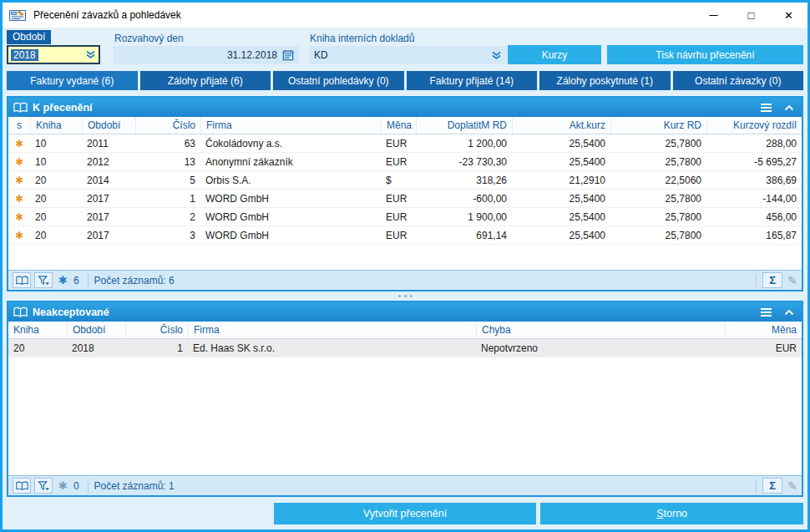  What do you see at coordinates (473, 80) in the screenshot?
I see `tab-faktury-prijate: Faktury přijaté (14)` at bounding box center [473, 80].